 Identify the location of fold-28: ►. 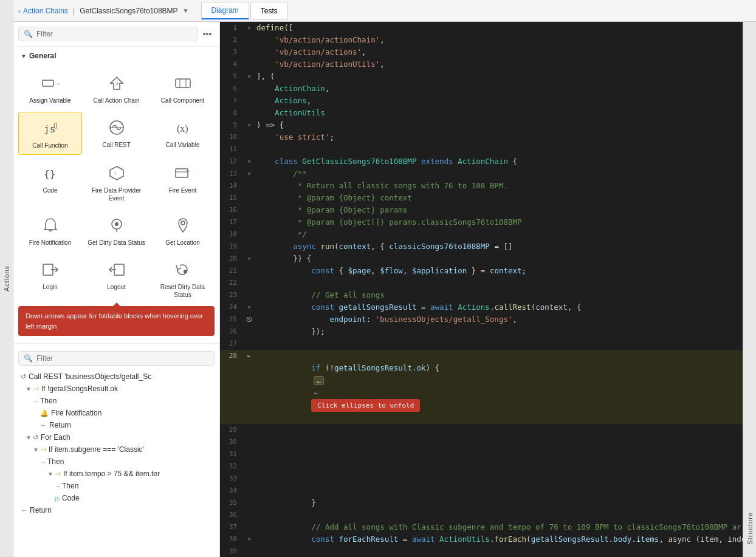
(249, 356).